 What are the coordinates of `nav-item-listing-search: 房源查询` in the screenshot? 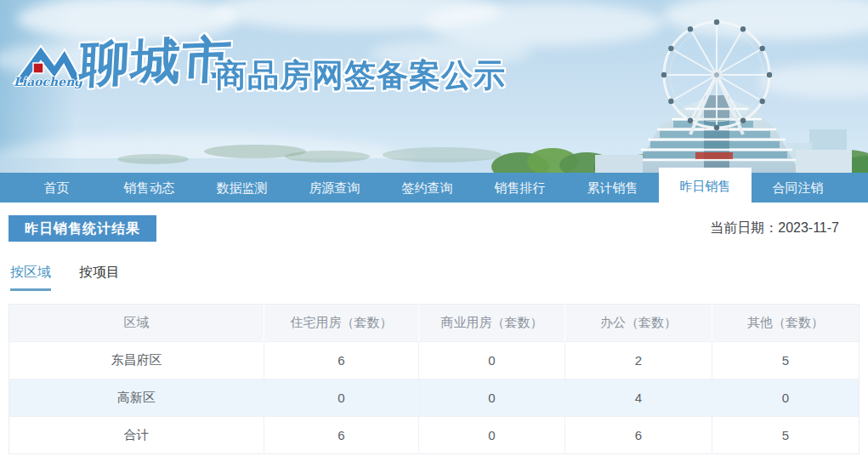 It's located at (335, 187).